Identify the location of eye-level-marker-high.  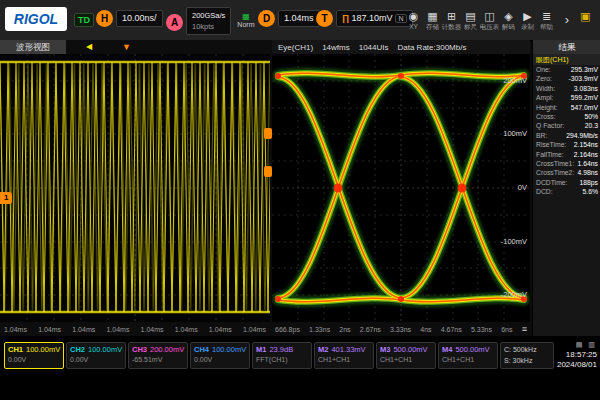
(268, 134).